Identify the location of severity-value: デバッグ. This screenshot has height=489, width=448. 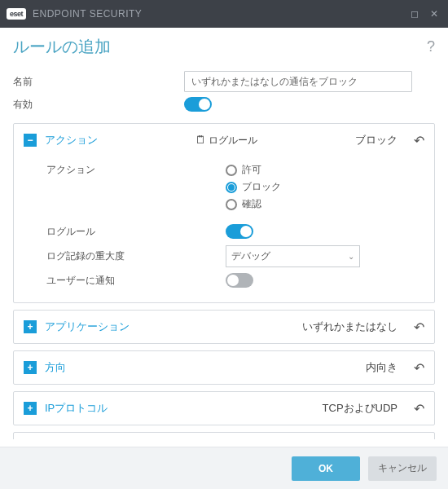
(251, 256).